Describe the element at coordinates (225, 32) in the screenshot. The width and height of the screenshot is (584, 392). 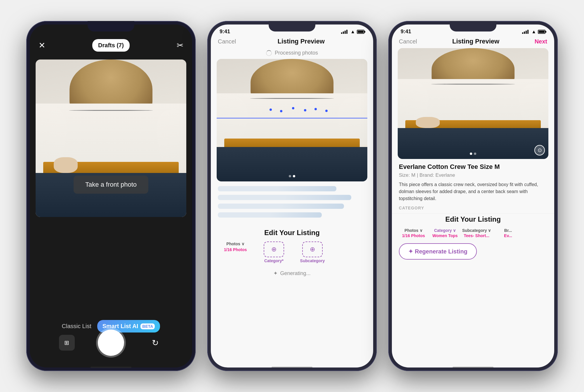
I see `status-time-2: 9:41` at that location.